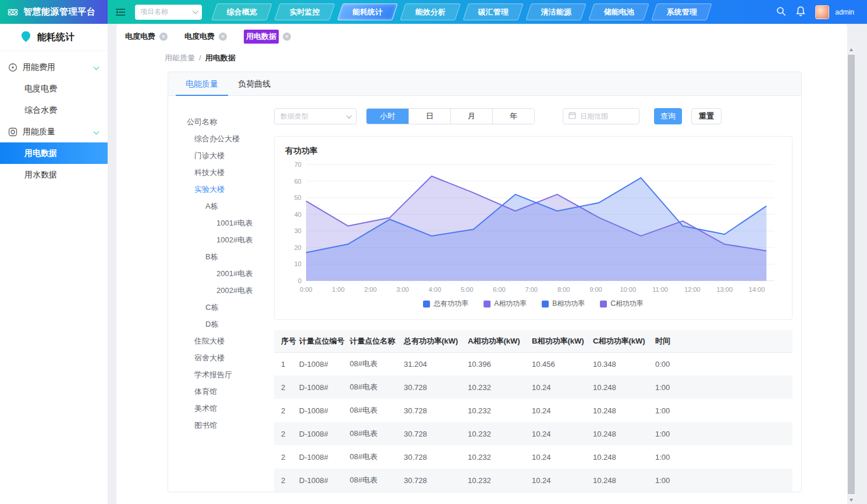 This screenshot has width=867, height=504. I want to click on period-button-1: 小时, so click(388, 116).